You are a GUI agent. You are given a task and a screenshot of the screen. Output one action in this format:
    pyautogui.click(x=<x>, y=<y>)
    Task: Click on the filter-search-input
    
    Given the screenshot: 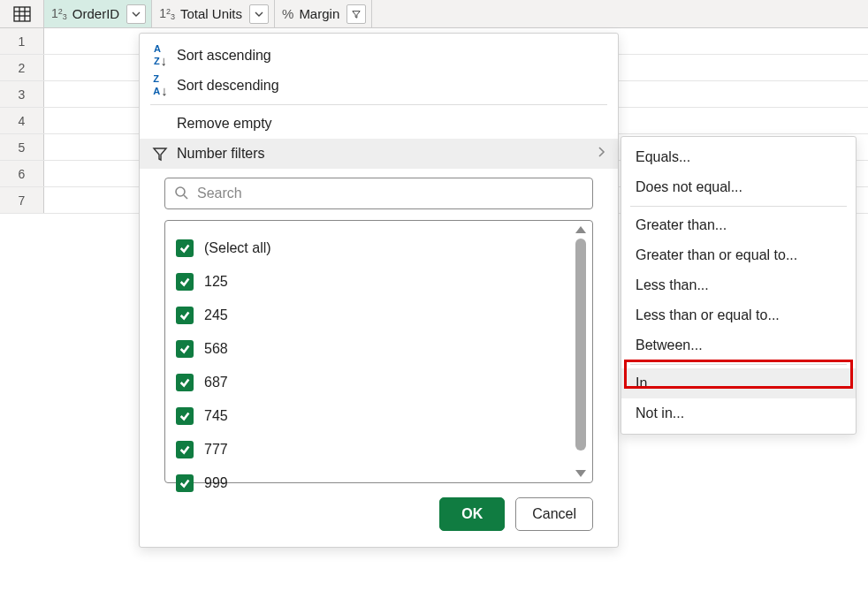 What is the action you would take?
    pyautogui.click(x=389, y=193)
    